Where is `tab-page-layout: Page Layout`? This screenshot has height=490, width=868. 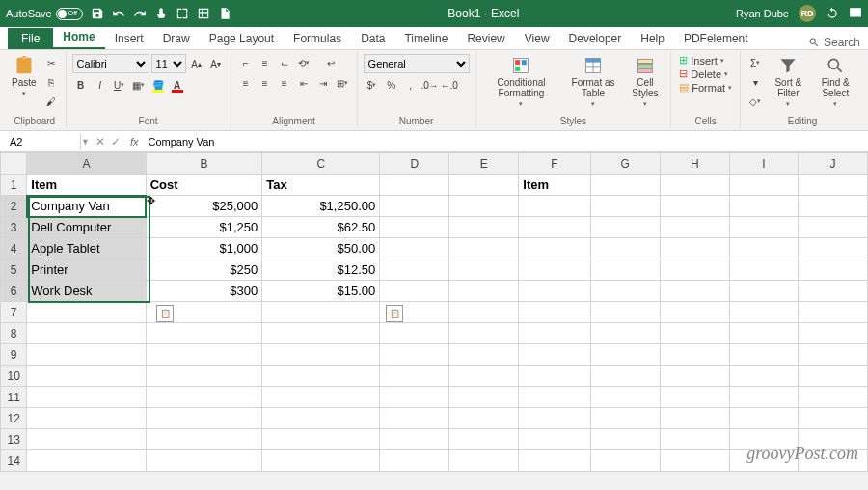 tab-page-layout: Page Layout is located at coordinates (241, 39).